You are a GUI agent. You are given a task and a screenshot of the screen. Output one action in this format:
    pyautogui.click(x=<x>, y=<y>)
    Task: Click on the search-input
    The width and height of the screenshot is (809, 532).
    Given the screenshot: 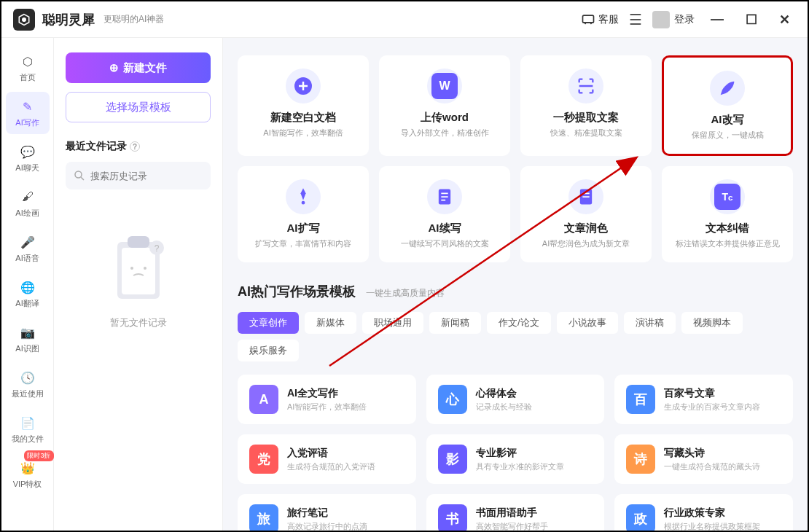 What is the action you would take?
    pyautogui.click(x=138, y=176)
    